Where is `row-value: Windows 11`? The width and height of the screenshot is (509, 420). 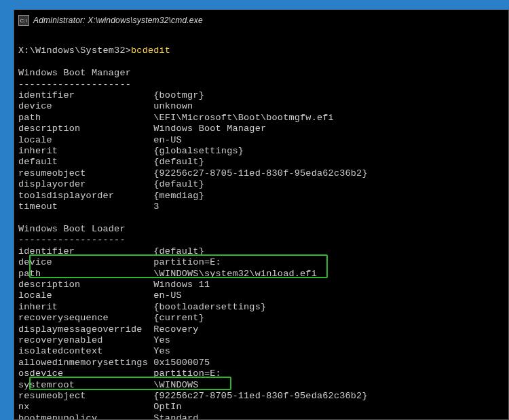
row-value: Windows 11 is located at coordinates (182, 285).